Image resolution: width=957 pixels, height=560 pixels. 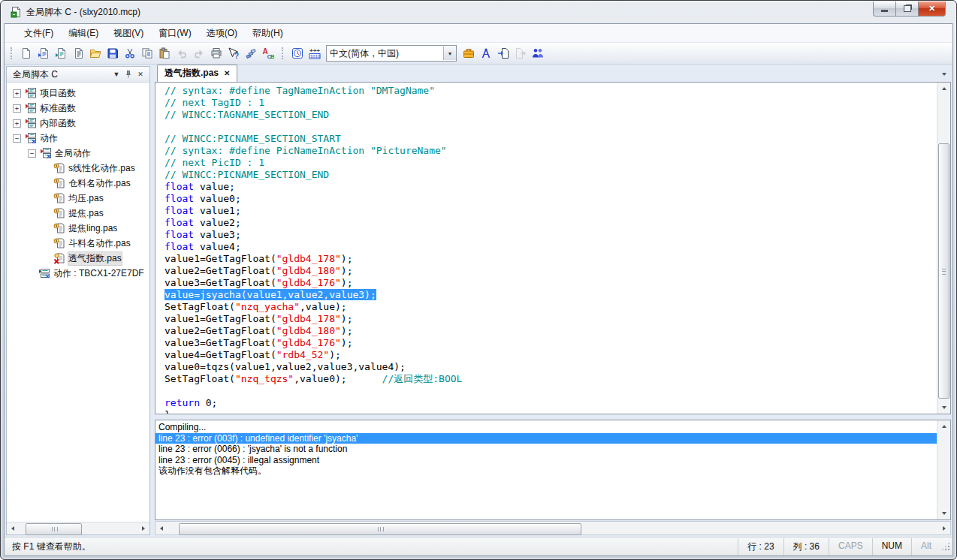 What do you see at coordinates (78, 108) in the screenshot?
I see `tree-item: +标准函数` at bounding box center [78, 108].